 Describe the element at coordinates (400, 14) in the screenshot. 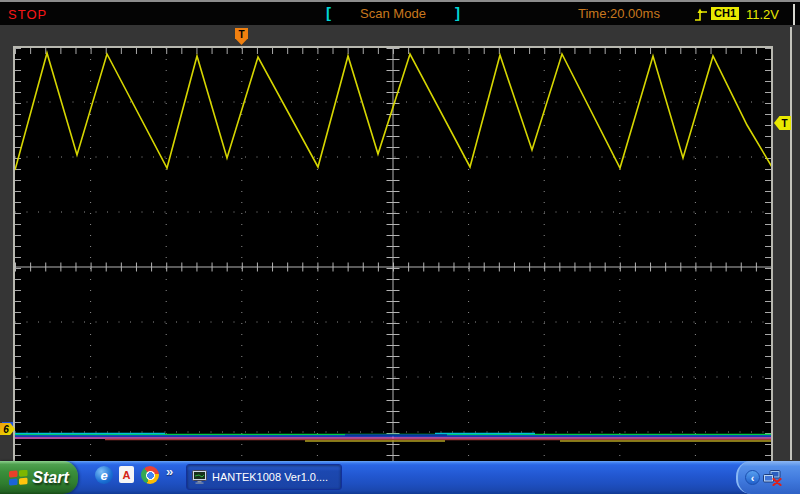

I see `status-bar: STOP [ Scan Mode ] Time:20.00ms CH1 11.2…` at that location.